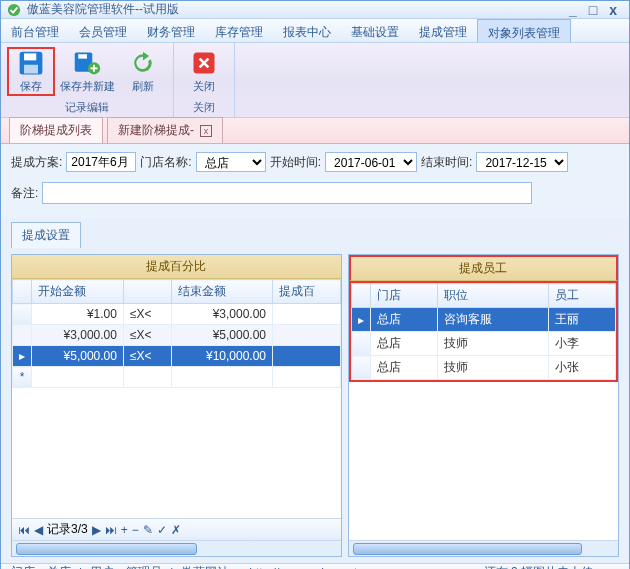 This screenshot has height=569, width=630. What do you see at coordinates (483, 320) in the screenshot?
I see `table-row: ▸总店咨询客服王丽` at bounding box center [483, 320].